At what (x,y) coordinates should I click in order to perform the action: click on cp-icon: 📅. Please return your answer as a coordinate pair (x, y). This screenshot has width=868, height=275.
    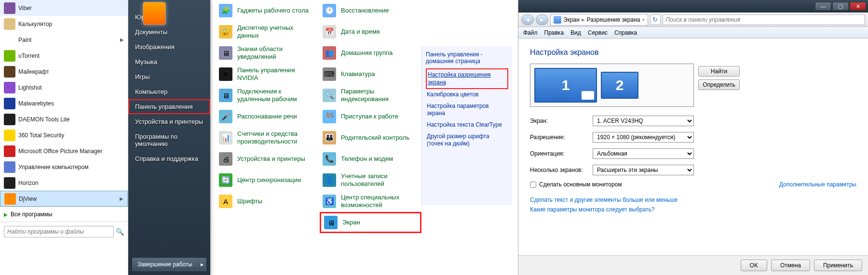
    Looking at the image, I should click on (329, 32).